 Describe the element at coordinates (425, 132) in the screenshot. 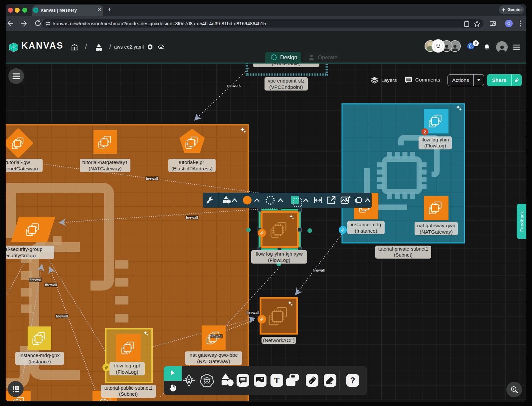

I see `svg-text: 2` at that location.